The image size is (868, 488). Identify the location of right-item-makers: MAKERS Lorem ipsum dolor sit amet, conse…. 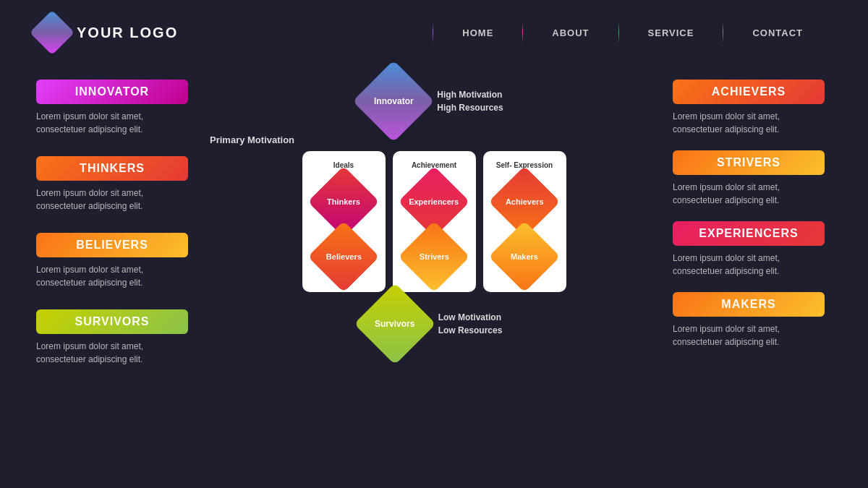
(752, 320).